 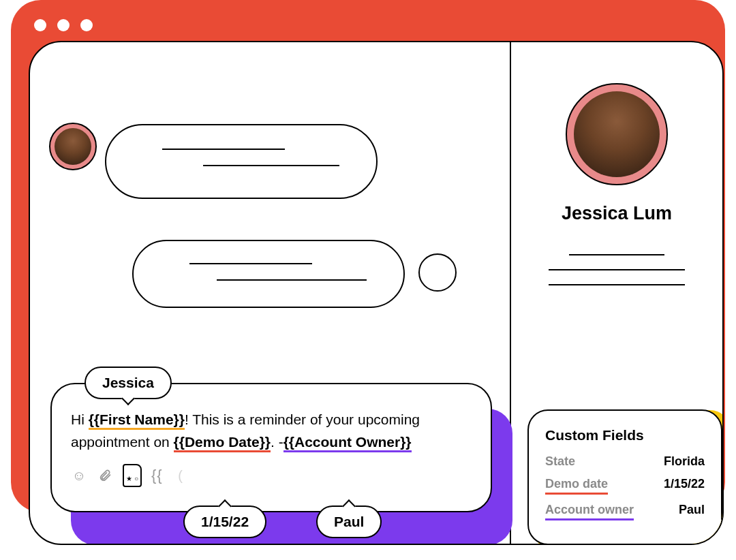 I want to click on contact-avatar-large, so click(x=617, y=134).